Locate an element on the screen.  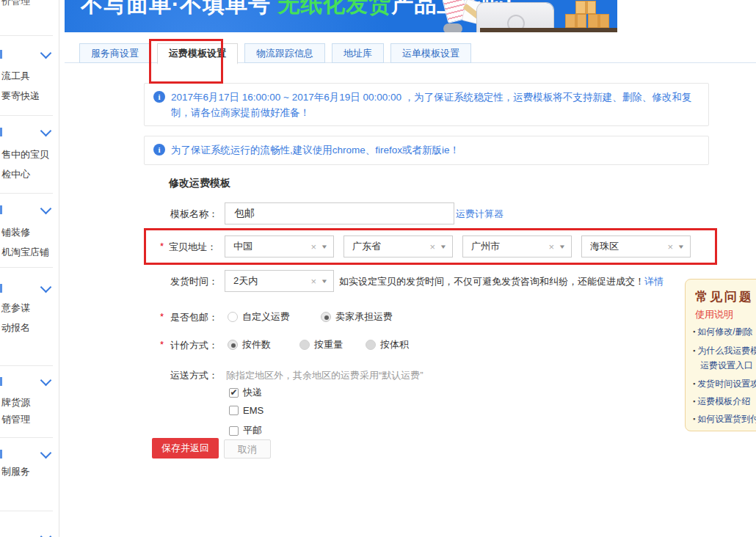
sidebar-item: 动报名 is located at coordinates (16, 328).